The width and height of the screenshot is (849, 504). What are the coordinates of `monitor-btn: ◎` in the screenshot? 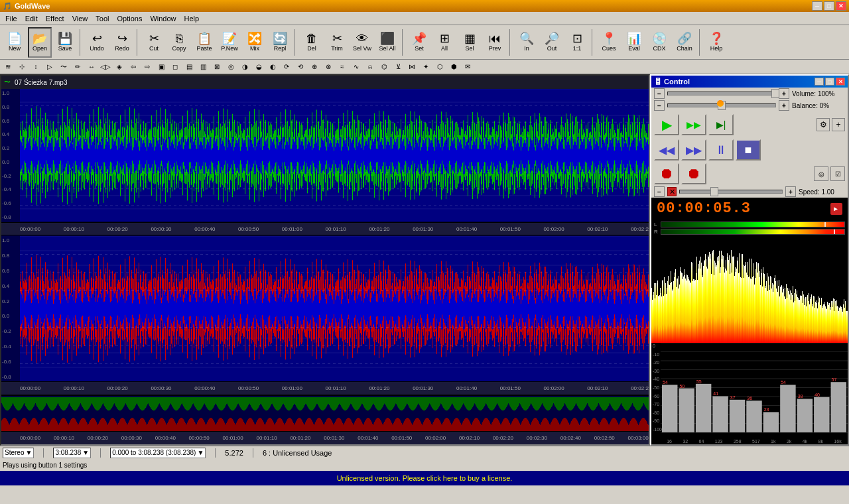 It's located at (821, 174).